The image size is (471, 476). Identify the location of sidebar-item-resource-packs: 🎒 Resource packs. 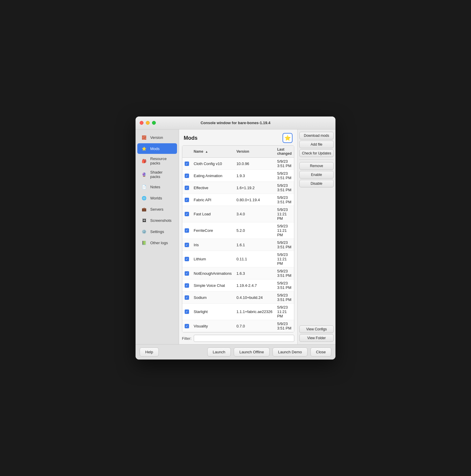
(157, 161).